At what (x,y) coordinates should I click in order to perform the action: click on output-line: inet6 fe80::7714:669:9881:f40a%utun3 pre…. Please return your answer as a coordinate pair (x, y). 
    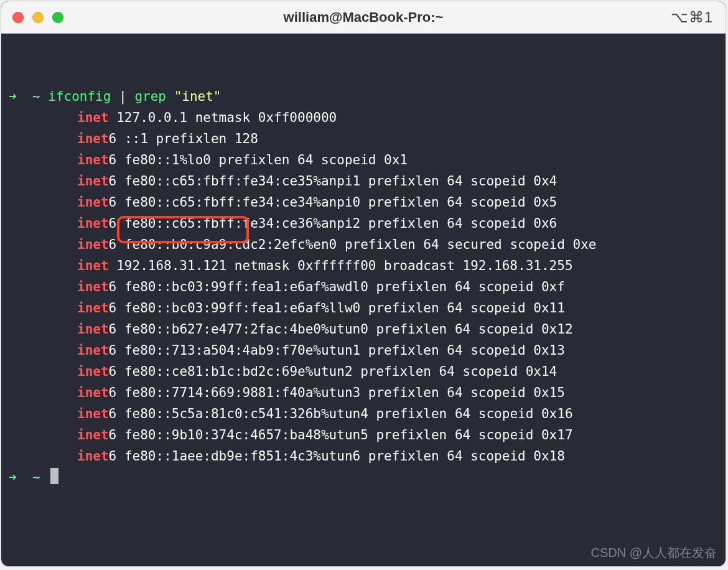
    Looking at the image, I should click on (363, 393).